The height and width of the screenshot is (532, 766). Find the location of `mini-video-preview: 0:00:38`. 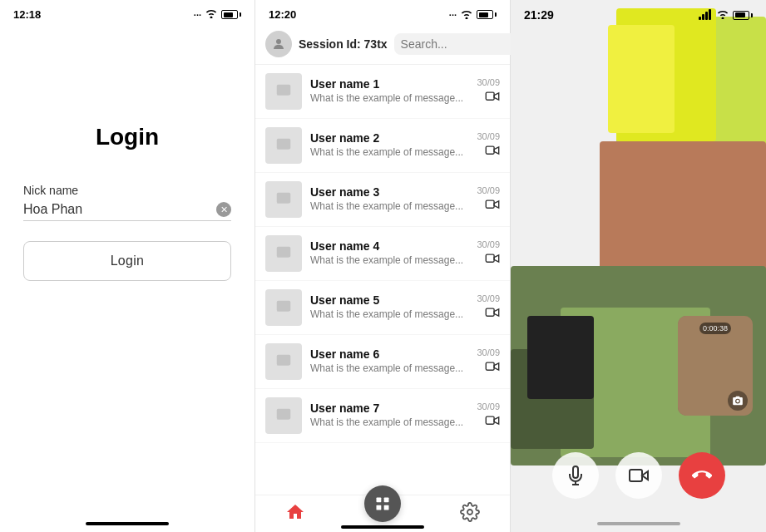

mini-video-preview: 0:00:38 is located at coordinates (715, 366).